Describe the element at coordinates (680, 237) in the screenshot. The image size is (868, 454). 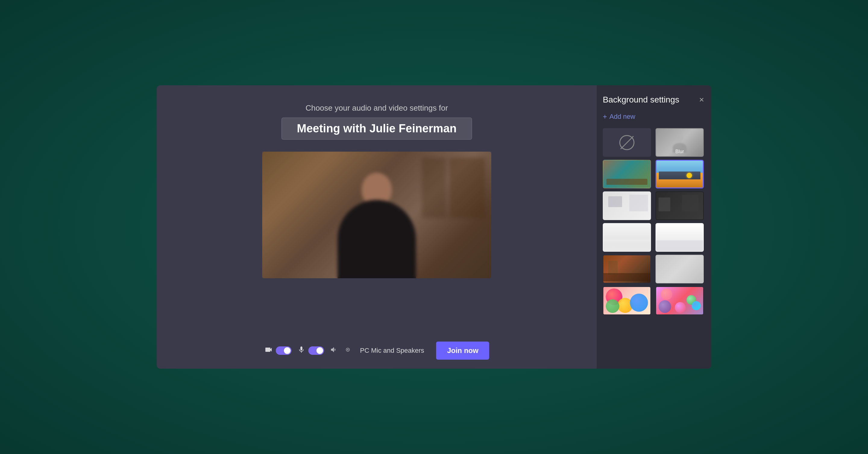
I see `background-option-white2` at that location.